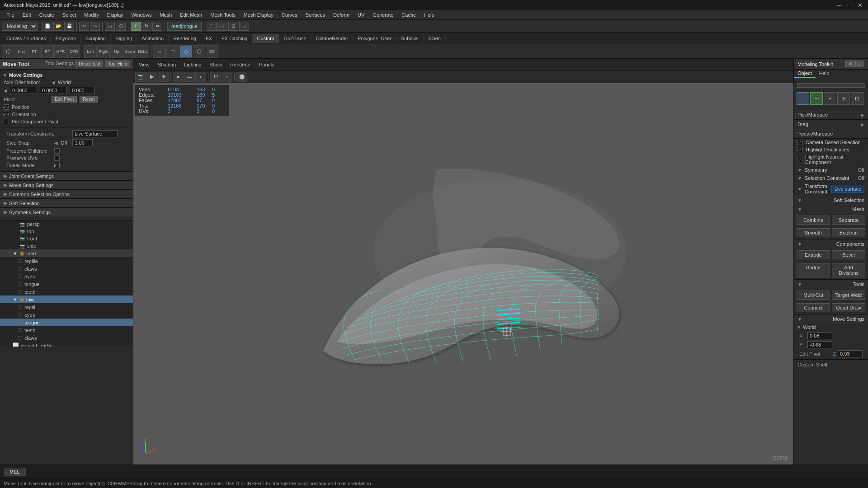 The width and height of the screenshot is (868, 488). What do you see at coordinates (141, 77) in the screenshot?
I see `vpt-camera-btn: 📷` at bounding box center [141, 77].